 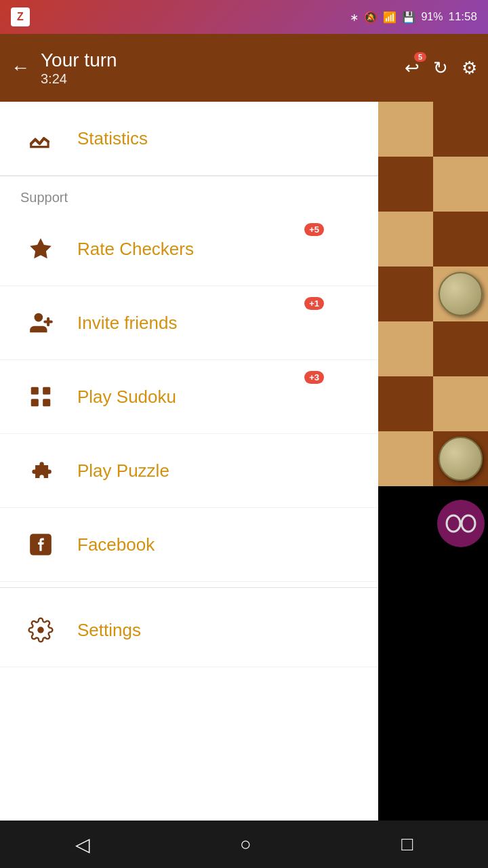 I want to click on app-icon: Z, so click(x=20, y=17).